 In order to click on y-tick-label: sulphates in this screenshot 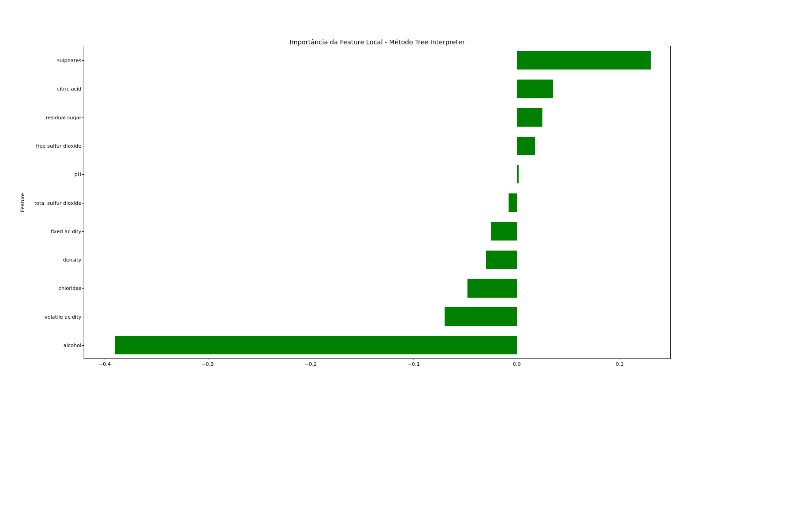, I will do `click(69, 60)`.